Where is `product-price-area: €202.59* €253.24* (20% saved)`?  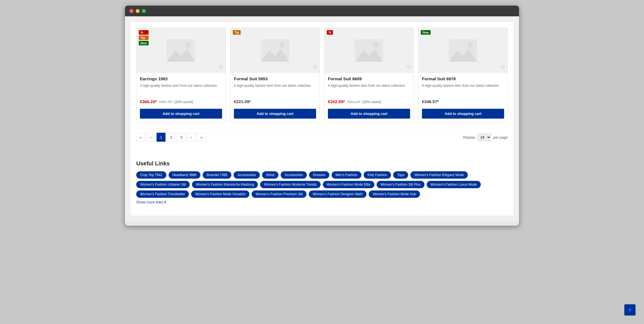
product-price-area: €202.59* €253.24* (20% saved) is located at coordinates (369, 103).